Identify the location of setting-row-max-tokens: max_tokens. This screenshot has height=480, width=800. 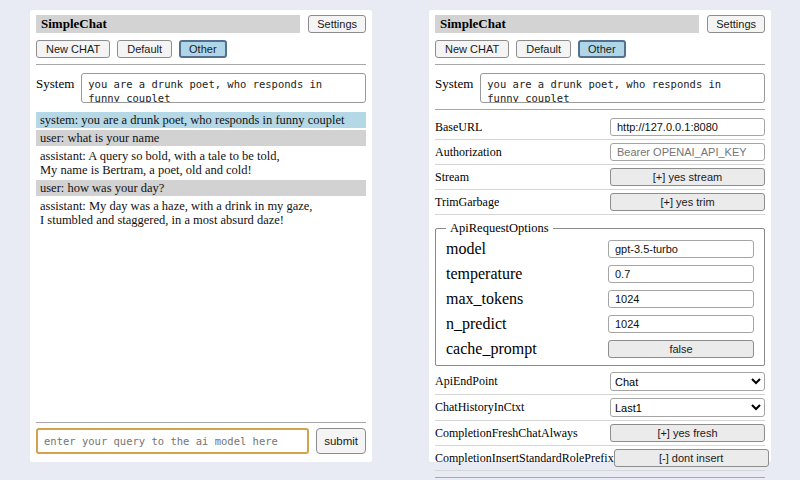
(600, 298).